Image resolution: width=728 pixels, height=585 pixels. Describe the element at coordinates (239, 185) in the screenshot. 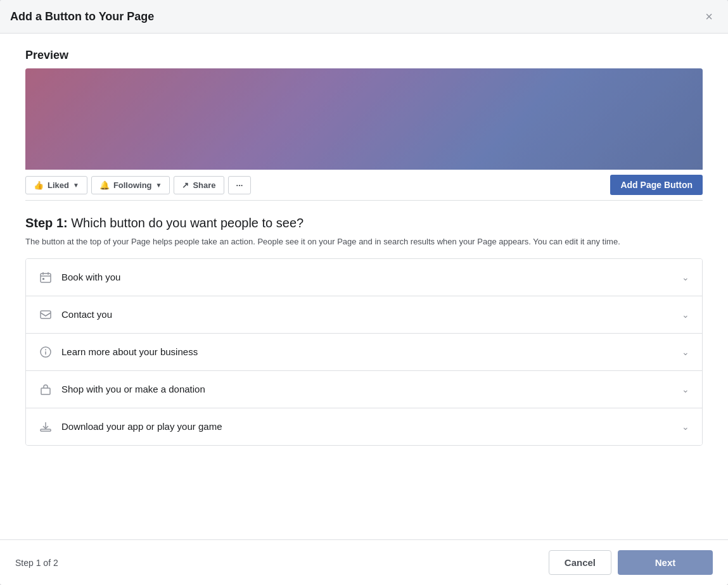

I see `more-button: ···` at that location.